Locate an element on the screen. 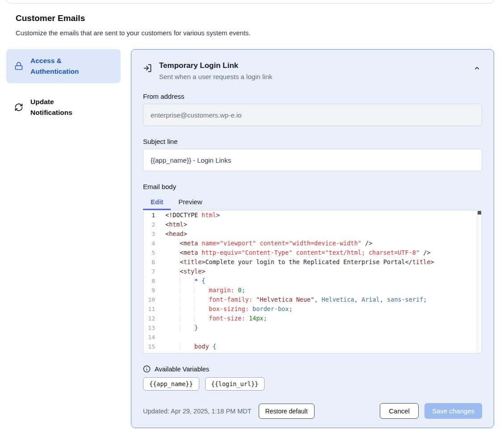  variable-chips: {{app_name}} {{login_url}} is located at coordinates (313, 384).